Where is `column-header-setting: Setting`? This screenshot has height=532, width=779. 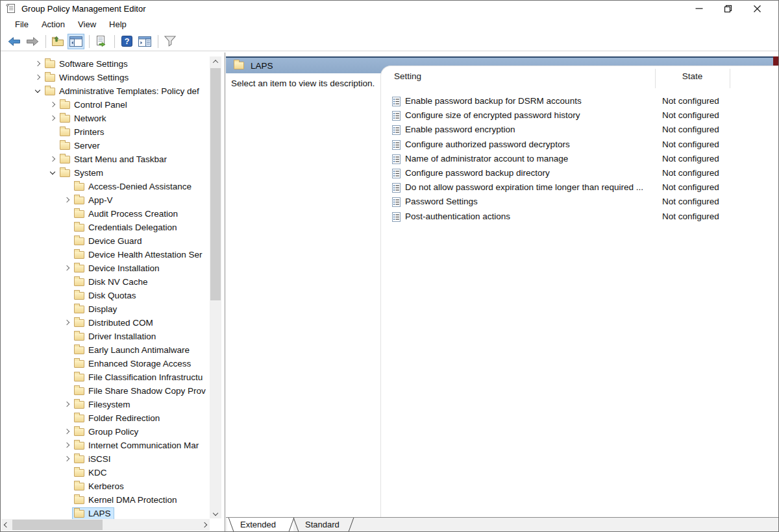
column-header-setting: Setting is located at coordinates (408, 77).